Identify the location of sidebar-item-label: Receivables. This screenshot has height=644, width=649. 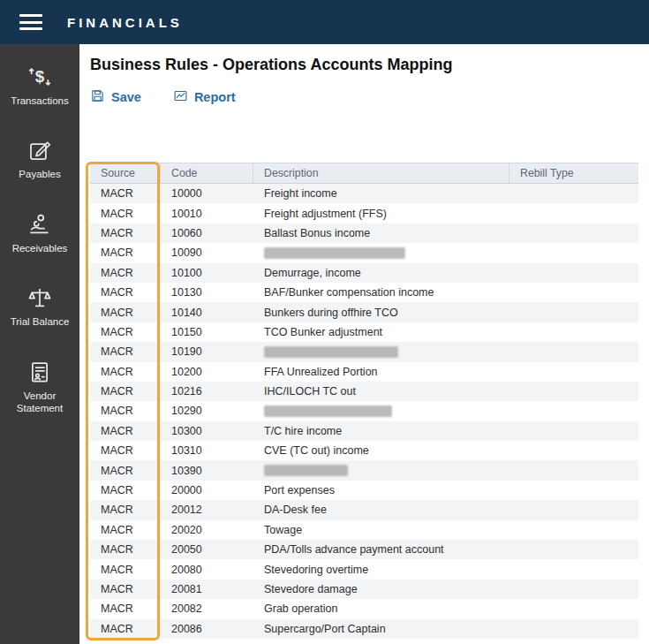
(41, 248).